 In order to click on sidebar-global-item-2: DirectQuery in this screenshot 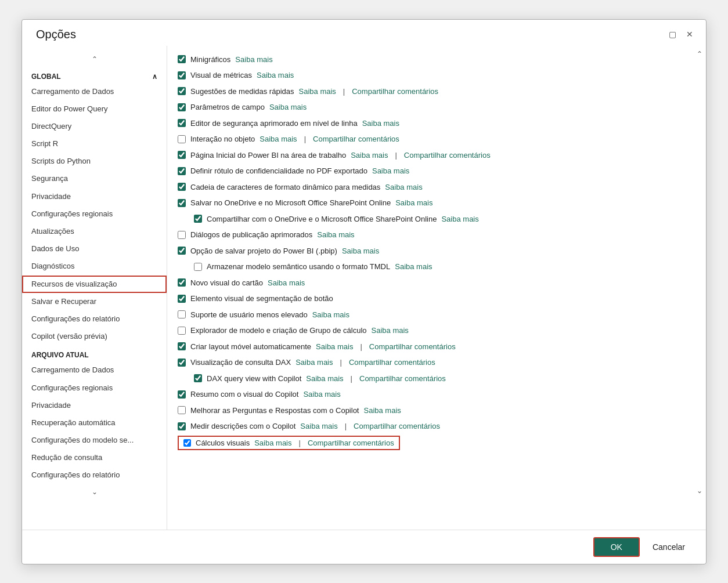, I will do `click(94, 126)`.